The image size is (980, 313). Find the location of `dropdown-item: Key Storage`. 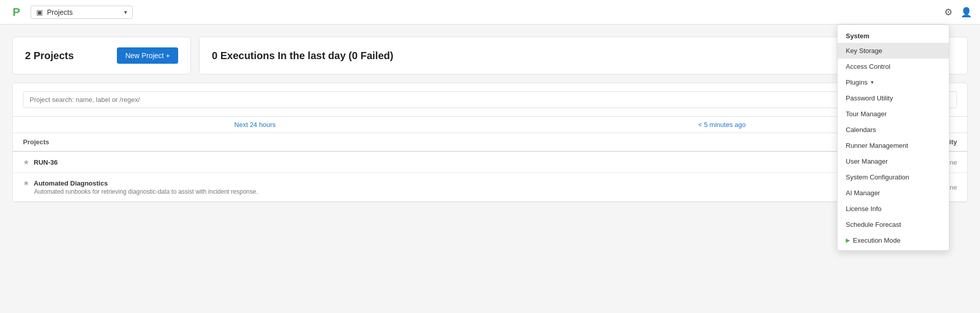

dropdown-item: Key Storage is located at coordinates (893, 51).